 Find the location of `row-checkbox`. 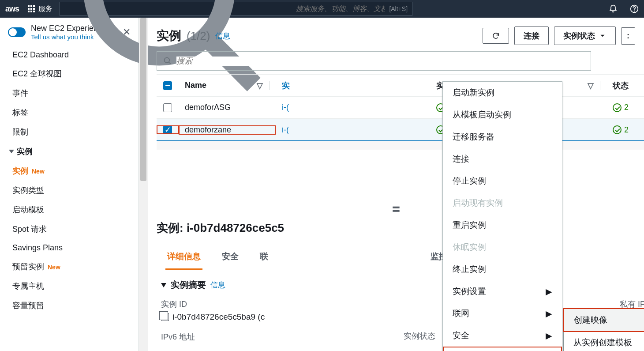

row-checkbox is located at coordinates (168, 108).